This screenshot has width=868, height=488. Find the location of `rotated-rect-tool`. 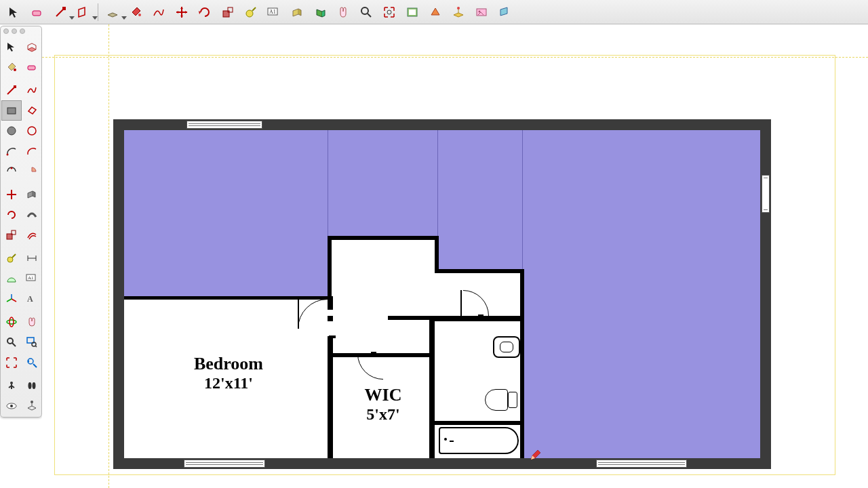

rotated-rect-tool is located at coordinates (32, 110).